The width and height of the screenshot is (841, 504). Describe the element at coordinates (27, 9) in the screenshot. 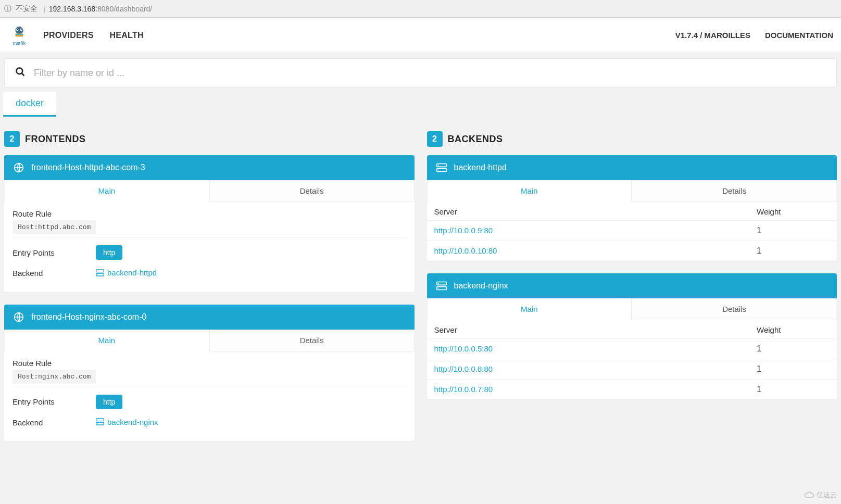

I see `insecure-label: 不安全` at that location.